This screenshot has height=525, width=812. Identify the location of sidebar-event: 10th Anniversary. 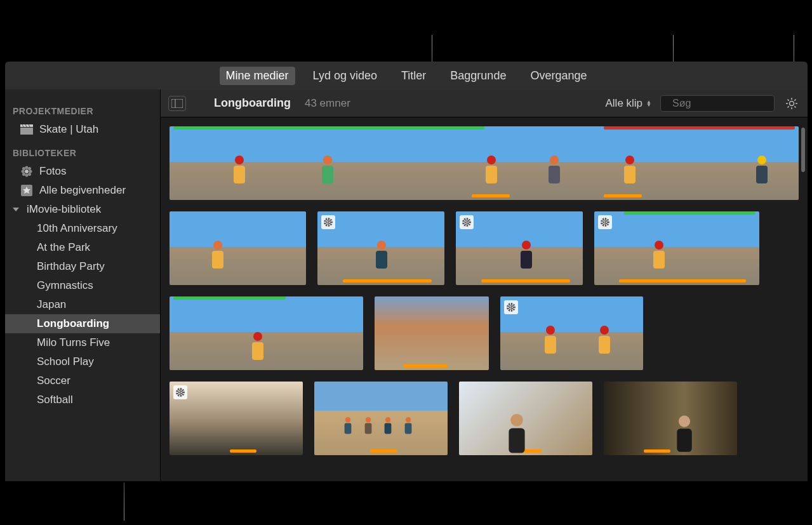
(83, 229).